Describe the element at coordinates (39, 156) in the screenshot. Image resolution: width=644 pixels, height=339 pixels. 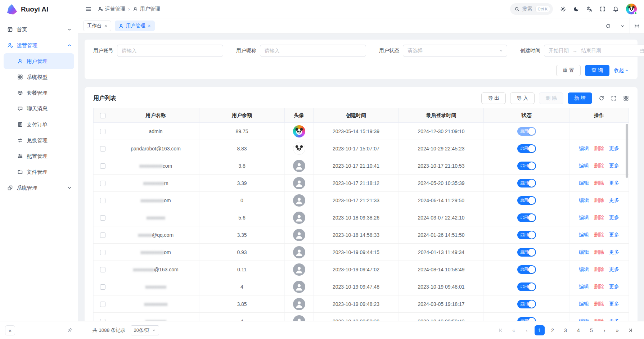
I see `sidebar-item-config-management: 配置管理` at that location.